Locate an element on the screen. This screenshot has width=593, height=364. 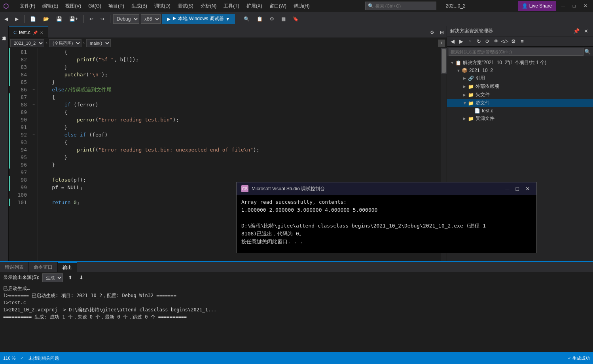
menu-analyze: 分析(N) is located at coordinates (209, 6).